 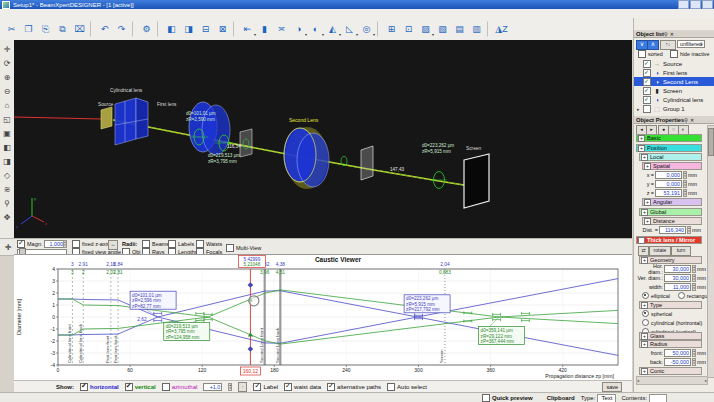 What do you see at coordinates (678, 287) in the screenshot?
I see `value-input: 11,000` at bounding box center [678, 287].